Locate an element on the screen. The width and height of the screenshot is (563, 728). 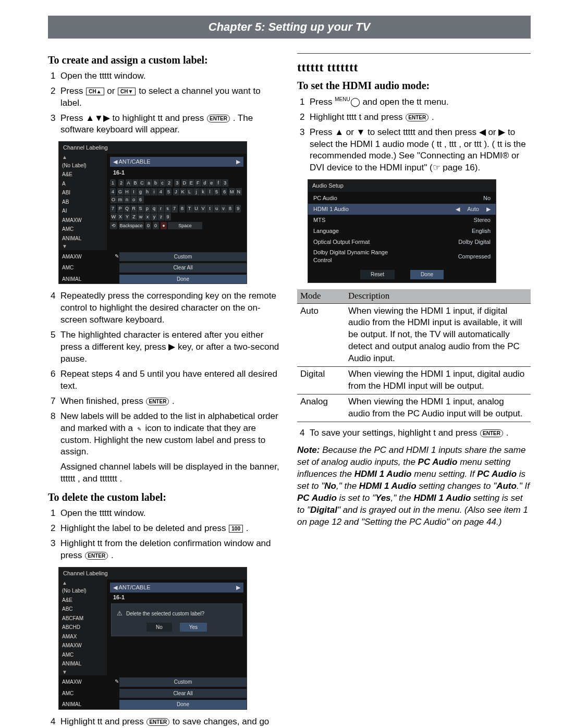
osd-title: Audio Setup is located at coordinates (402, 186).